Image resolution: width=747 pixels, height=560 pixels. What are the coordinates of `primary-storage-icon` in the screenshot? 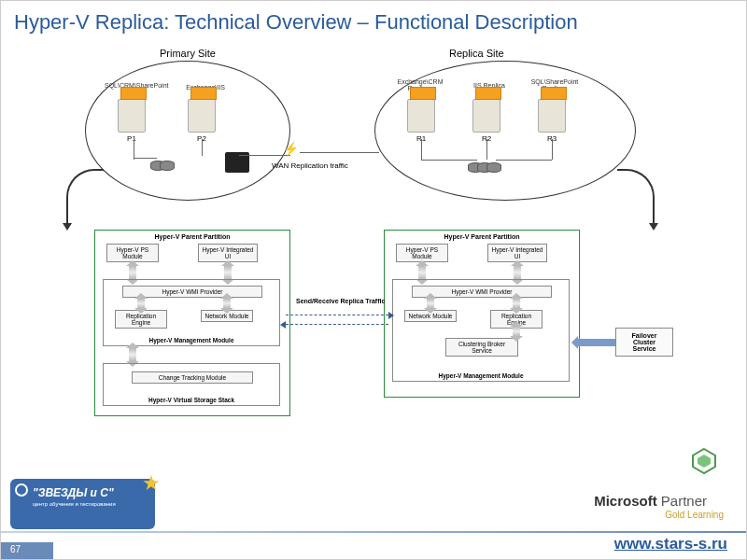 It's located at (162, 166).